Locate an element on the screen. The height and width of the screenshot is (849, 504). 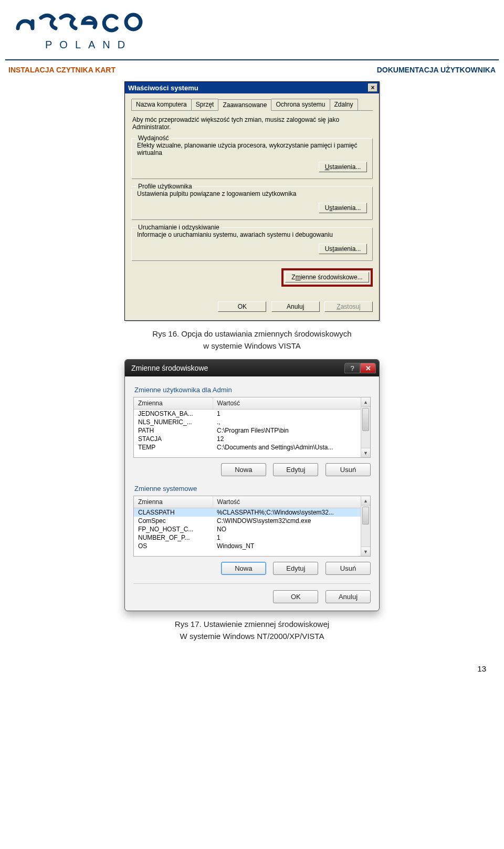
table-row: JEDNOSTKA_BA...1 is located at coordinates (252, 414).